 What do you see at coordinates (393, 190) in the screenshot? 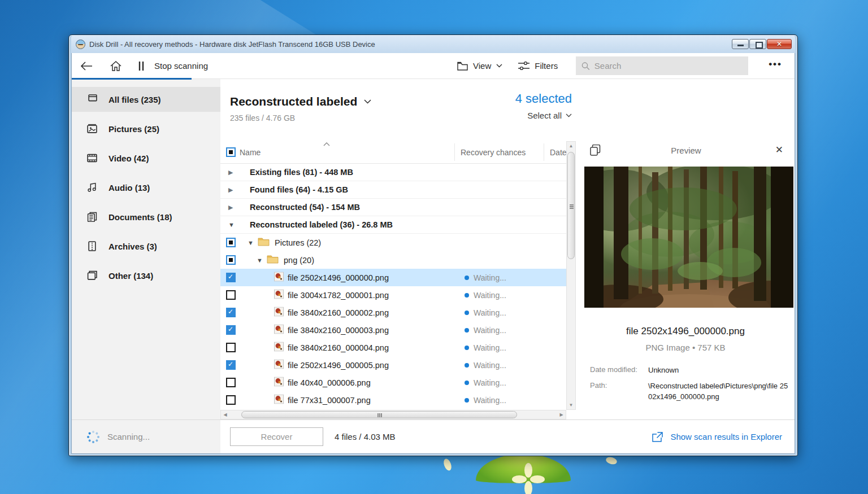
I see `group-row: ▶Found files (64) - 4.15 GB` at bounding box center [393, 190].